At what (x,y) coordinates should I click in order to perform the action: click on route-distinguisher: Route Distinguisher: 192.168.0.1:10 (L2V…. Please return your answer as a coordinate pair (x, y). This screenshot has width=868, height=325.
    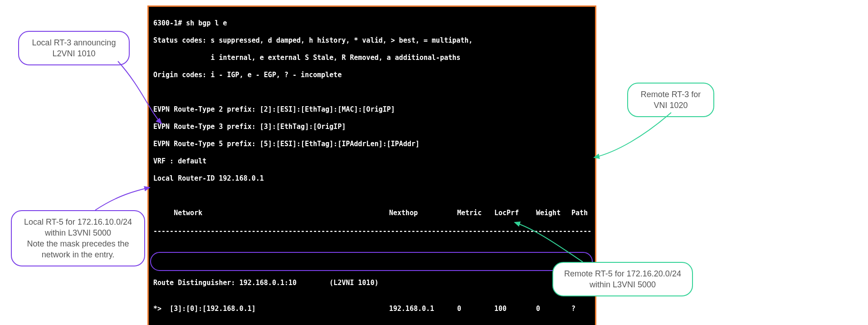
    Looking at the image, I should click on (372, 283).